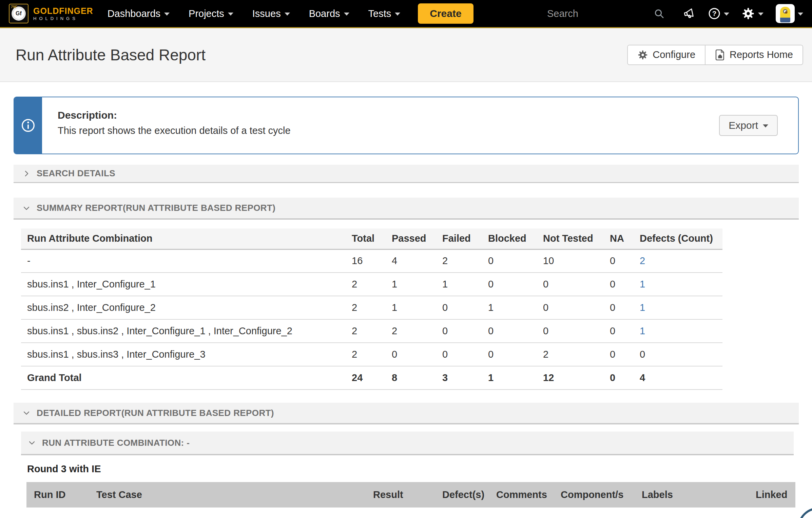 The width and height of the screenshot is (812, 518). I want to click on cell-total: 16, so click(372, 261).